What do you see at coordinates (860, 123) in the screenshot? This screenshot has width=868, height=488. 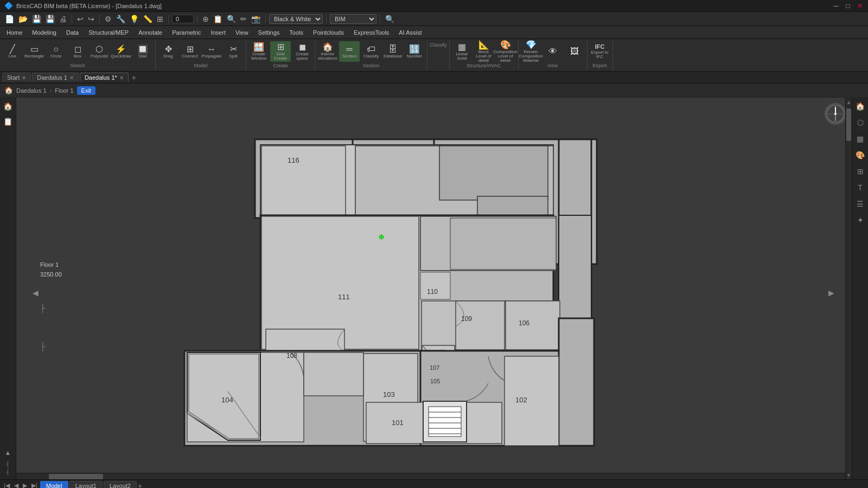 I see `right-sidebar-cube-icon: ⬡` at bounding box center [860, 123].